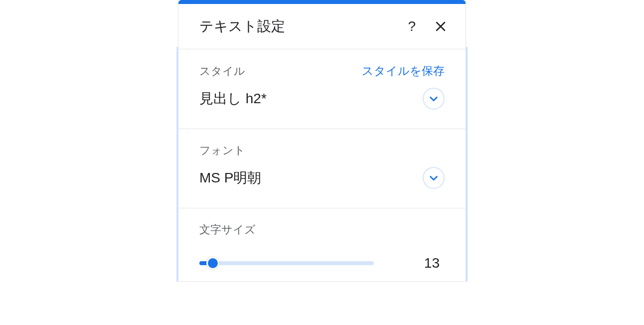 Image resolution: width=644 pixels, height=325 pixels. Describe the element at coordinates (467, 164) in the screenshot. I see `panel-right-accent` at that location.